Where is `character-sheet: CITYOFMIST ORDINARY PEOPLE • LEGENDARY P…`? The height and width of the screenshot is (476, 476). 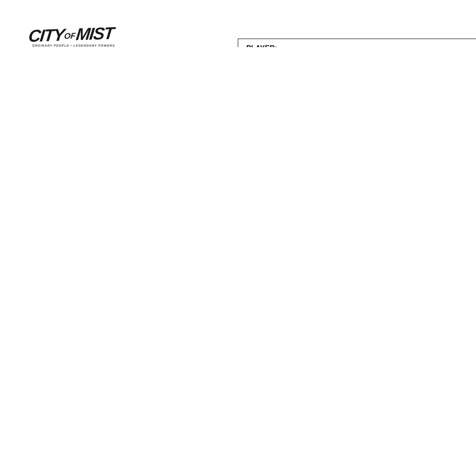
character-sheet: CITYOFMIST ORDINARY PEOPLE • LEGENDARY P… is located at coordinates (238, 23).